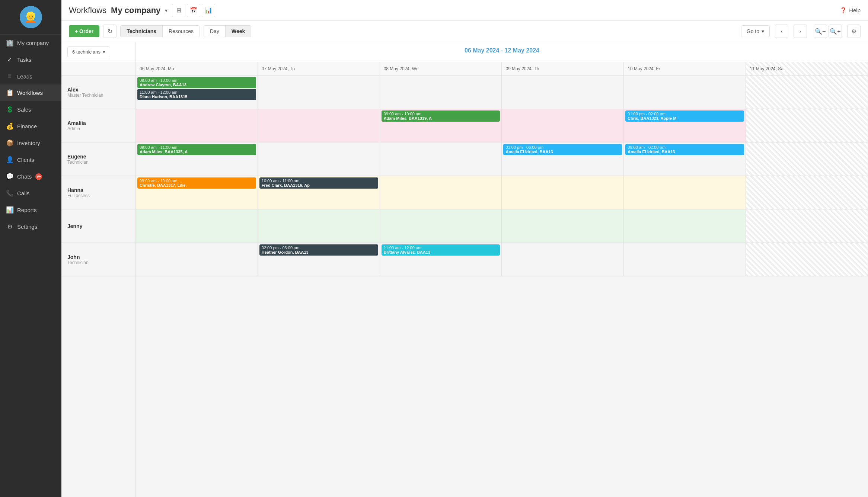 Image resolution: width=868 pixels, height=497 pixels. What do you see at coordinates (135, 10) in the screenshot?
I see `company-name: My company` at bounding box center [135, 10].